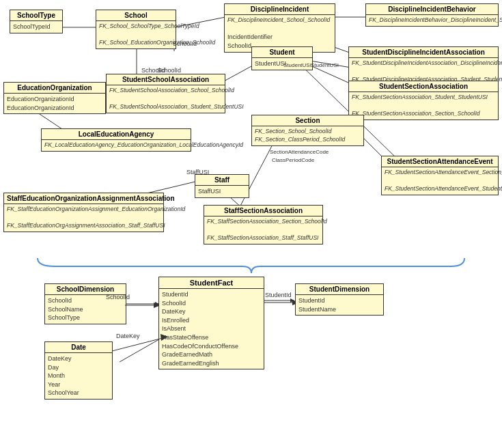 Image resolution: width=502 pixels, height=448 pixels. I want to click on eo-field-0: EducationOrganizationId, so click(55, 100).